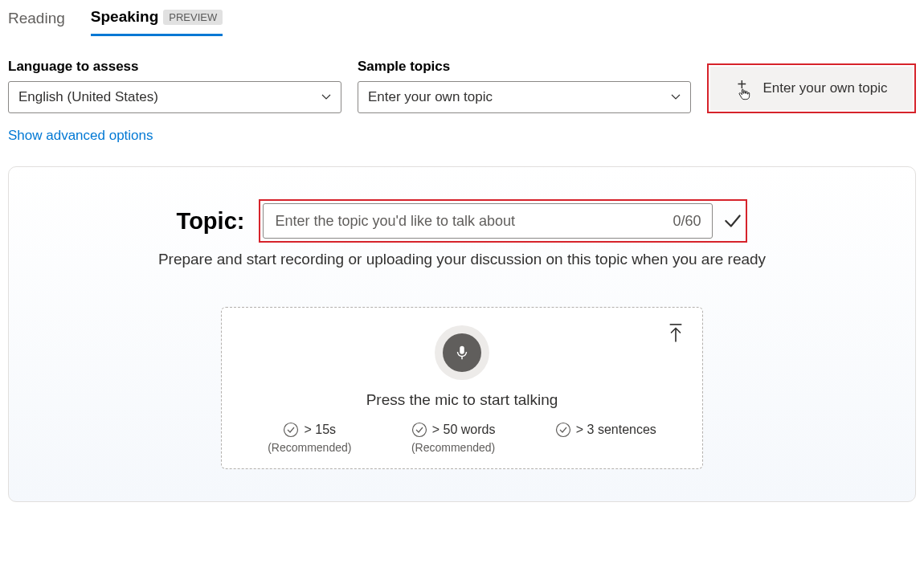 The image size is (924, 576). Describe the element at coordinates (462, 259) in the screenshot. I see `prepare-instructions: Prepare and start recording or uploading…` at that location.